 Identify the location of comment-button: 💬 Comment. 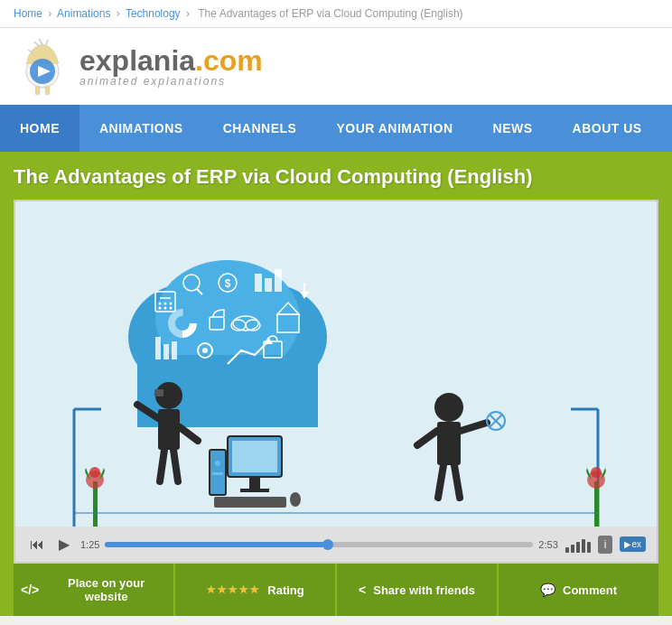
(578, 590).